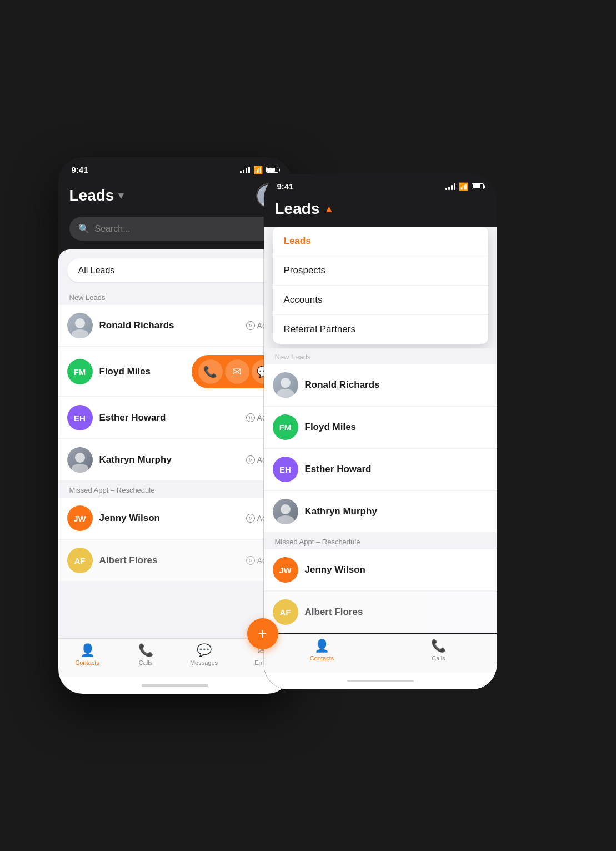 The width and height of the screenshot is (616, 851). What do you see at coordinates (80, 560) in the screenshot?
I see `avatar-albert-1: AF` at bounding box center [80, 560].